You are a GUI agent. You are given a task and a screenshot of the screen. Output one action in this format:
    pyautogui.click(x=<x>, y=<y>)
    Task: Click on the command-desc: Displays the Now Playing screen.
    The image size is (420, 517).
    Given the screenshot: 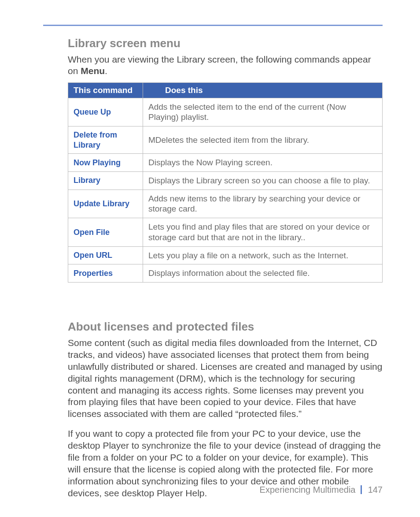 What is the action you would take?
    pyautogui.click(x=263, y=163)
    